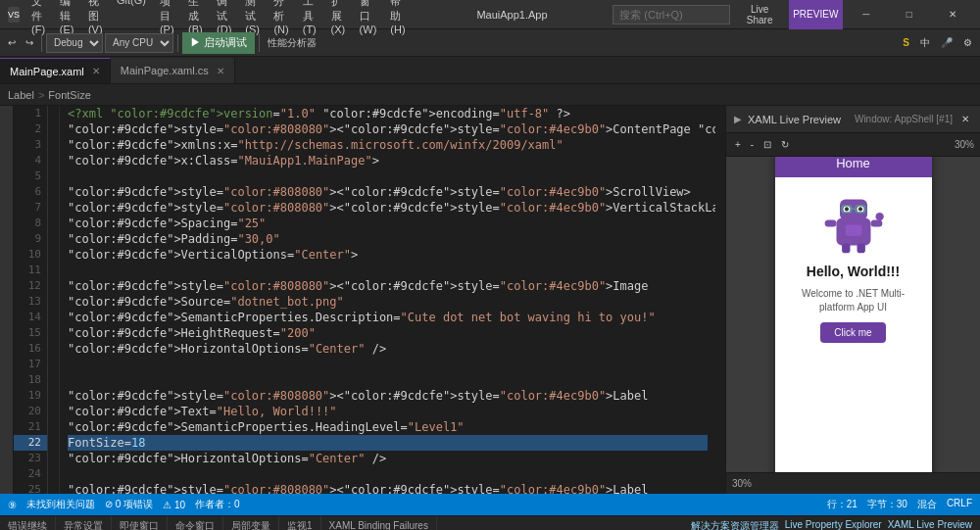 The width and height of the screenshot is (980, 530). I want to click on start-debug-btn: ▶ 启动调试, so click(219, 43).